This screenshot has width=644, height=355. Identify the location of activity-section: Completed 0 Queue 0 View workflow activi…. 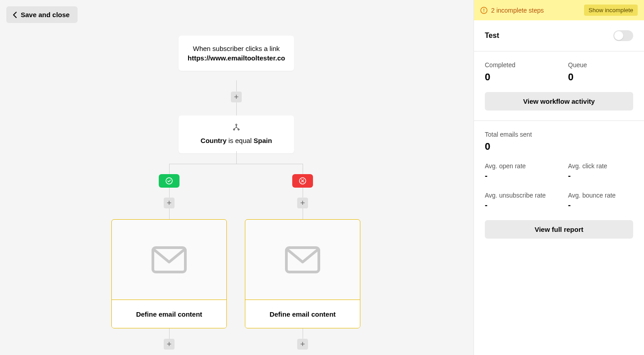
(559, 86).